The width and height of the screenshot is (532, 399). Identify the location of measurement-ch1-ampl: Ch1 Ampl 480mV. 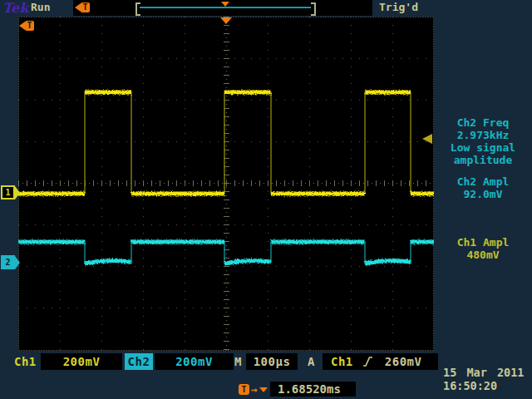
(483, 249).